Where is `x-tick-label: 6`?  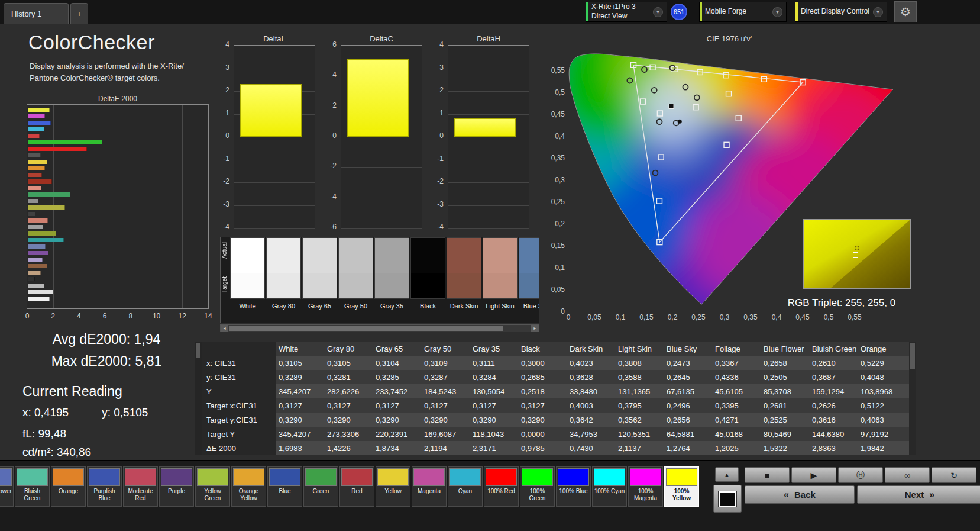 x-tick-label: 6 is located at coordinates (105, 316).